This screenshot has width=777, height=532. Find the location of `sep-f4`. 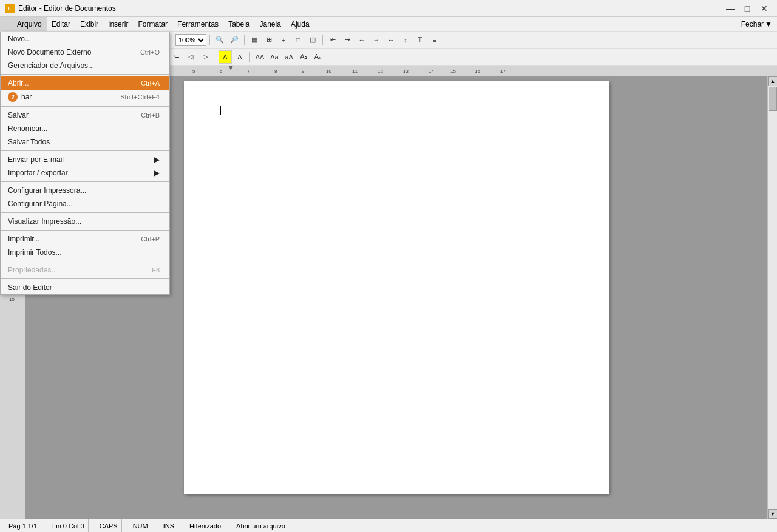

sep-f4 is located at coordinates (215, 57).